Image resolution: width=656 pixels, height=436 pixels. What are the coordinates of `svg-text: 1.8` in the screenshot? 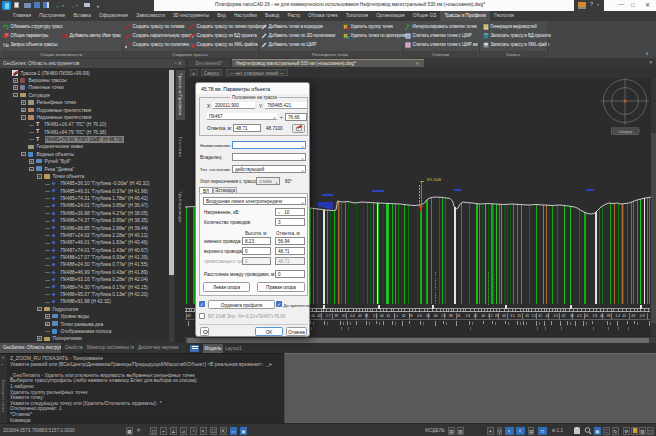 It's located at (468, 316).